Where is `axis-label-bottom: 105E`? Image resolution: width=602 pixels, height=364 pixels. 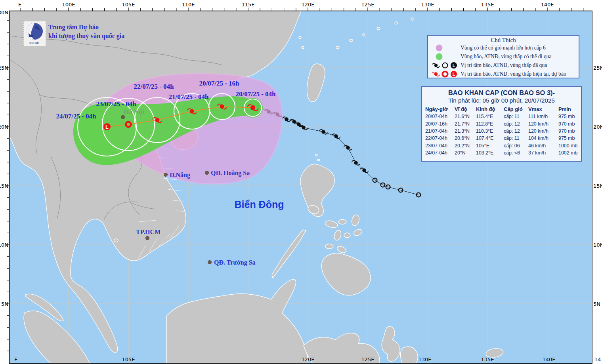
axis-label-bottom: 105E is located at coordinates (128, 360).